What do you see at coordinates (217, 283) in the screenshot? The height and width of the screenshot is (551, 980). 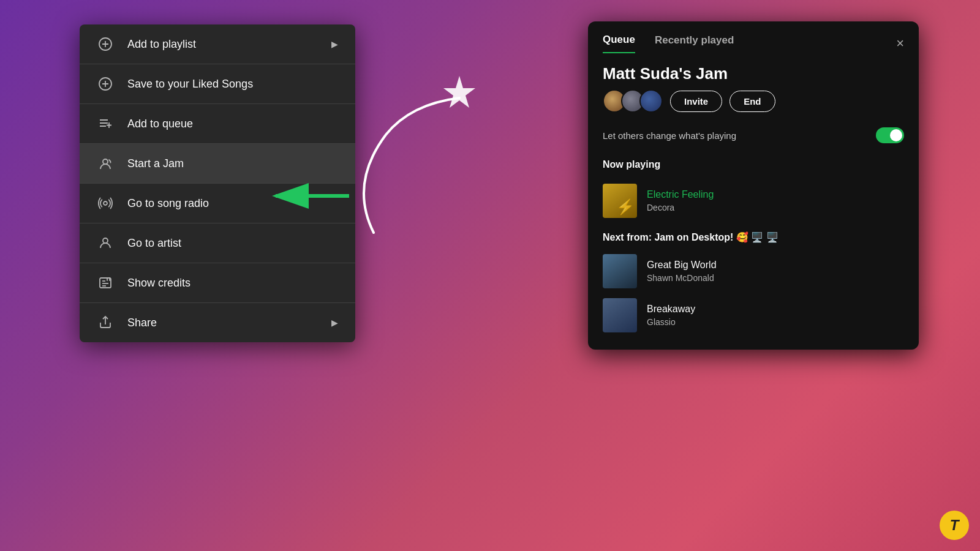 I see `menu-item-show-credits: Show credits` at bounding box center [217, 283].